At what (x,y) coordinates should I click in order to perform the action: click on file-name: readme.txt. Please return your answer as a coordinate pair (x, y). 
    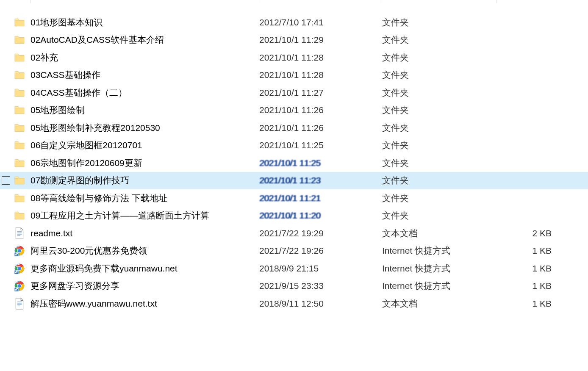
    Looking at the image, I should click on (145, 233).